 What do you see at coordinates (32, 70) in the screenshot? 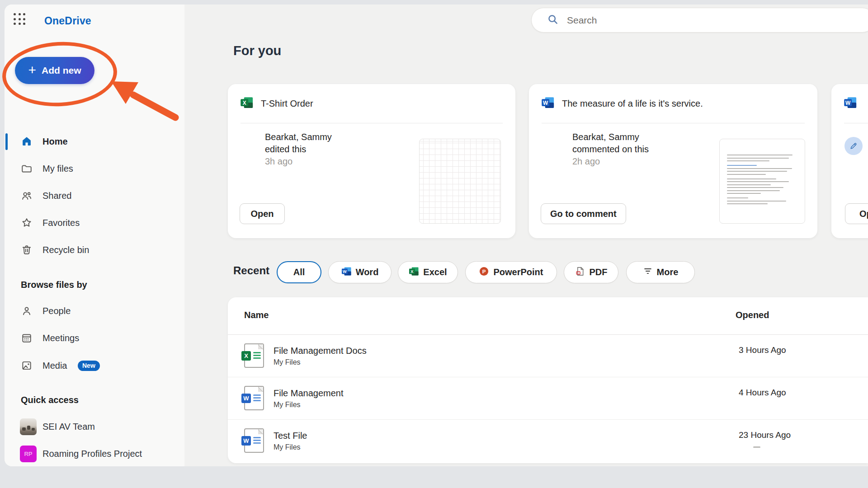
I see `plus-icon: +` at bounding box center [32, 70].